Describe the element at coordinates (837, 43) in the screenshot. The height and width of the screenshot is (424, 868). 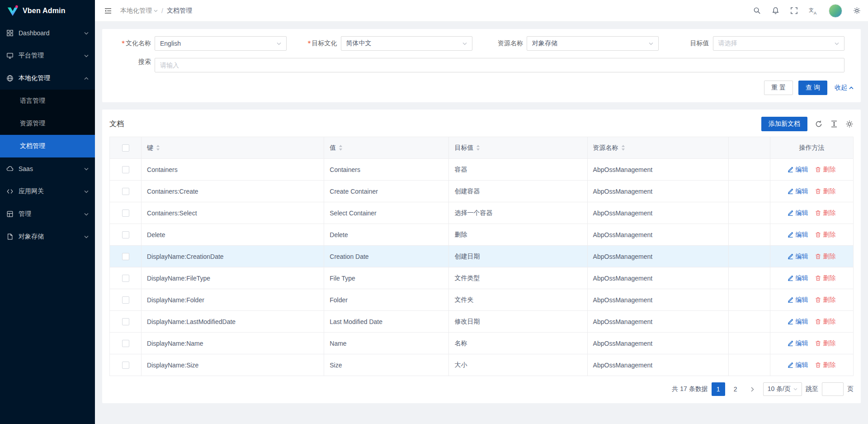
I see `chevron-down-icon` at that location.